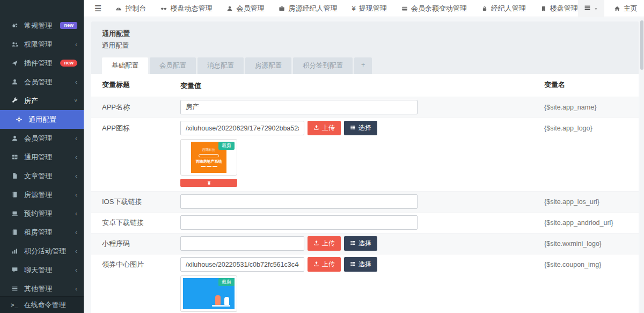 The width and height of the screenshot is (644, 313). Describe the element at coordinates (353, 9) in the screenshot. I see `yen-icon: ¥` at that location.